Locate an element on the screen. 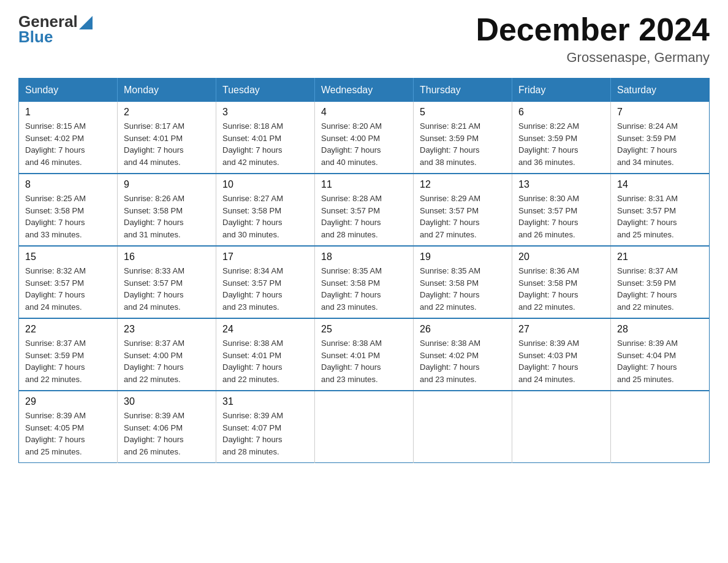  calendar-day-cell: 15 Sunrise: 8:32 AM Sunset: 3:57 PM Dayl… is located at coordinates (69, 282).